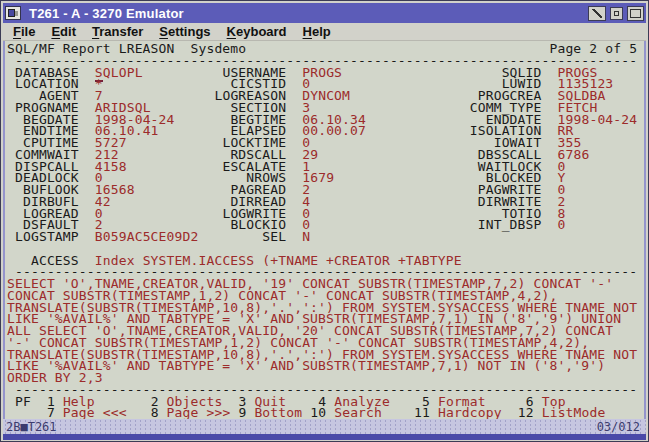  What do you see at coordinates (64, 32) in the screenshot?
I see `menu-item-edit: Edit` at bounding box center [64, 32].